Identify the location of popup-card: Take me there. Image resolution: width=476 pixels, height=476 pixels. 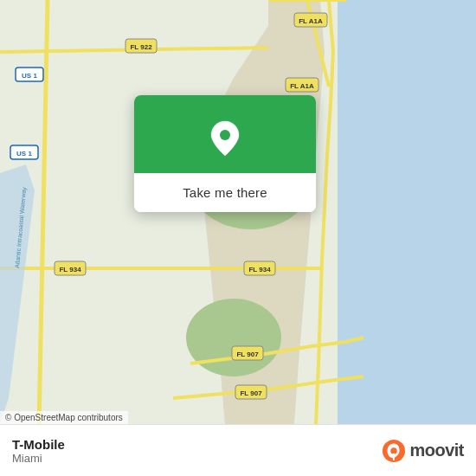
(225, 154).